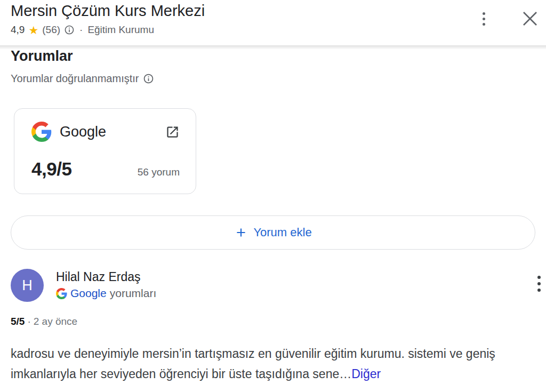 The height and width of the screenshot is (392, 546). What do you see at coordinates (44, 322) in the screenshot?
I see `review-meta: 5/5·2 ay önce` at bounding box center [44, 322].